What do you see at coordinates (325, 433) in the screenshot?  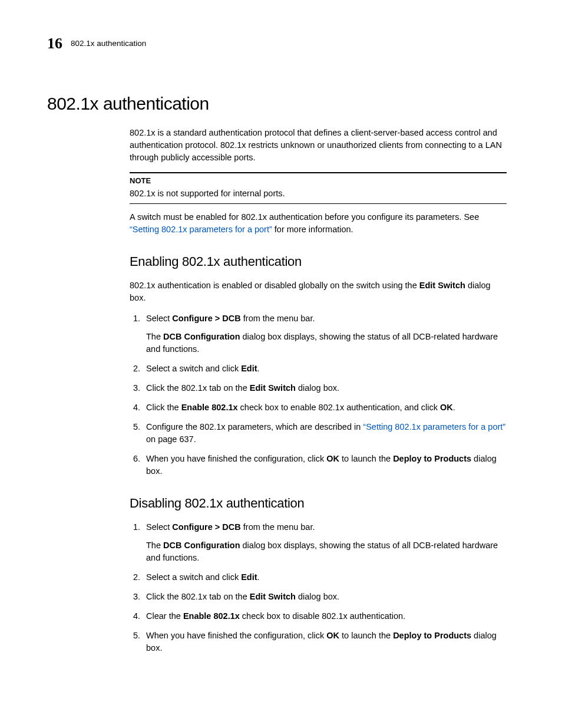 I see `enable-step-5: Configure the 802.1x parameters, which a…` at bounding box center [325, 433].